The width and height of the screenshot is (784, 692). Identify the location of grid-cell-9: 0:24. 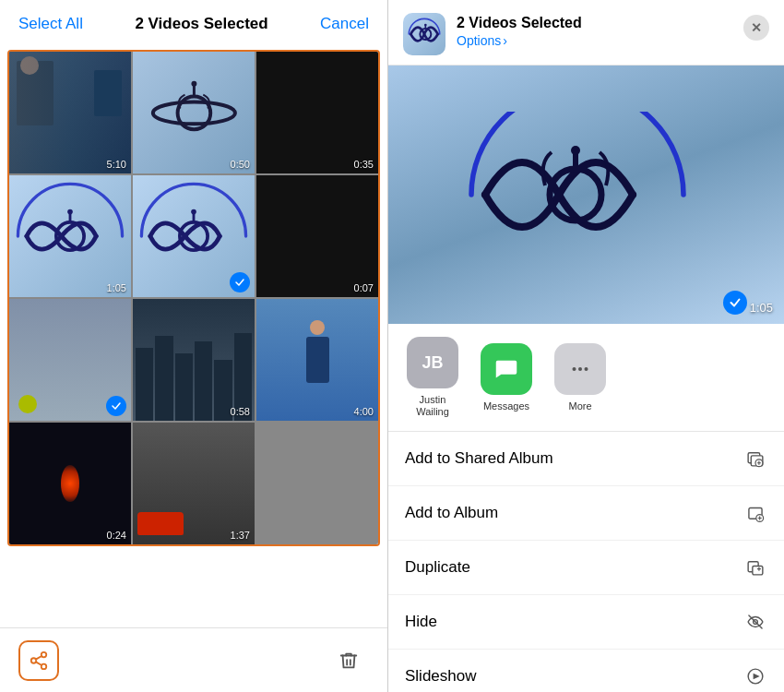
(70, 483).